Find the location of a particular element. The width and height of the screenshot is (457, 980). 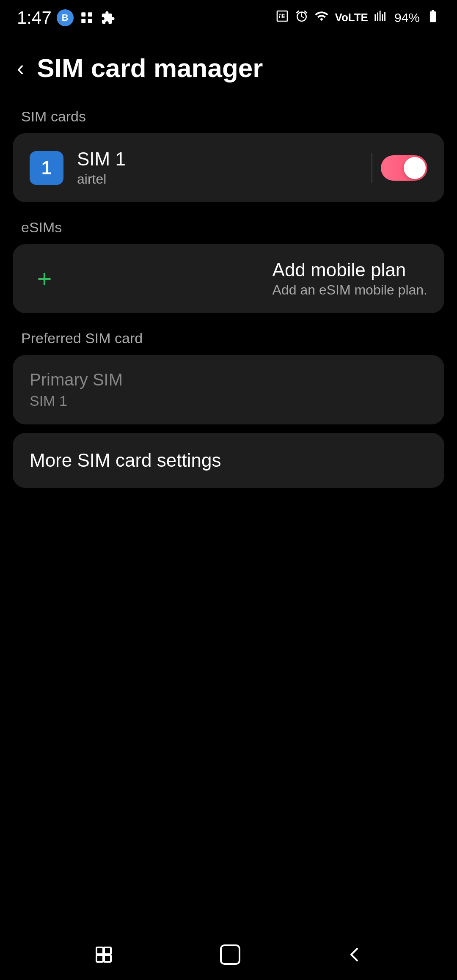

status-bar: 1:47 B is located at coordinates (228, 16).